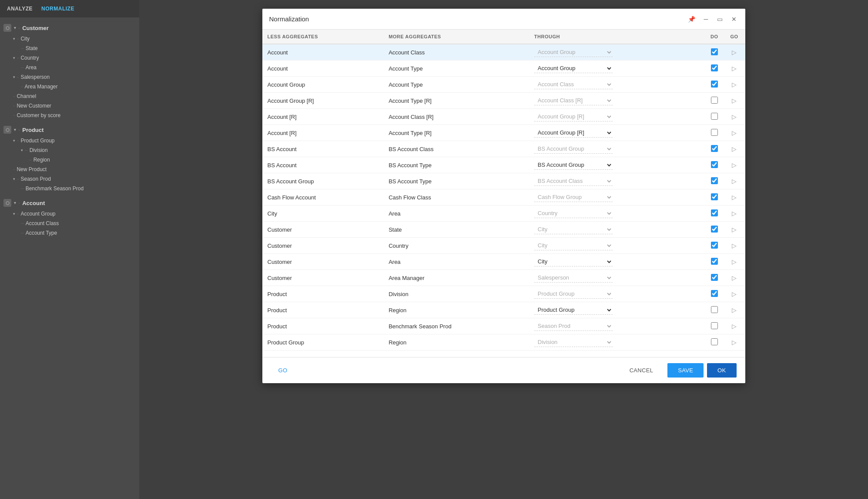 Image resolution: width=868 pixels, height=499 pixels. What do you see at coordinates (573, 294) in the screenshot?
I see `through-select: Product Group` at bounding box center [573, 294].